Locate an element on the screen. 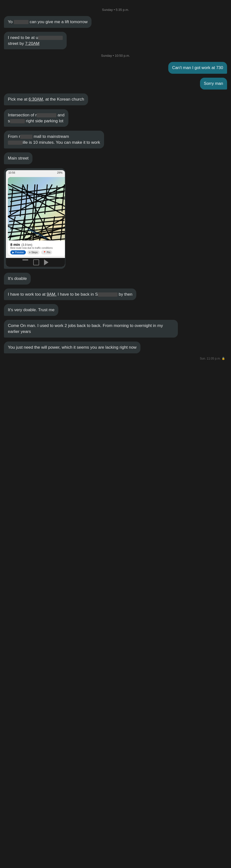  map-image-bubble: 10:56 29% ← is located at coordinates (35, 218).